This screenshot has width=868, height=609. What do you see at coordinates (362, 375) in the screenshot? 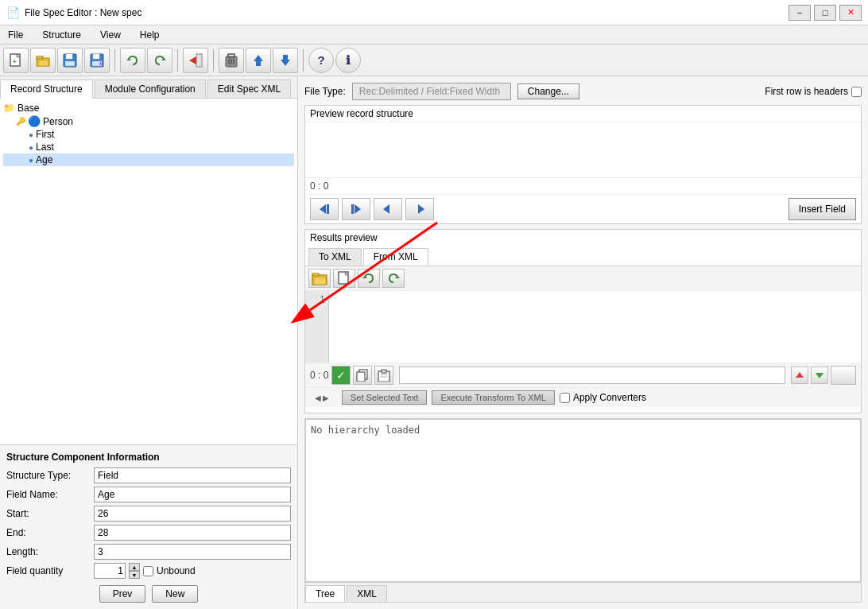
I see `status-copy-button` at bounding box center [362, 375].